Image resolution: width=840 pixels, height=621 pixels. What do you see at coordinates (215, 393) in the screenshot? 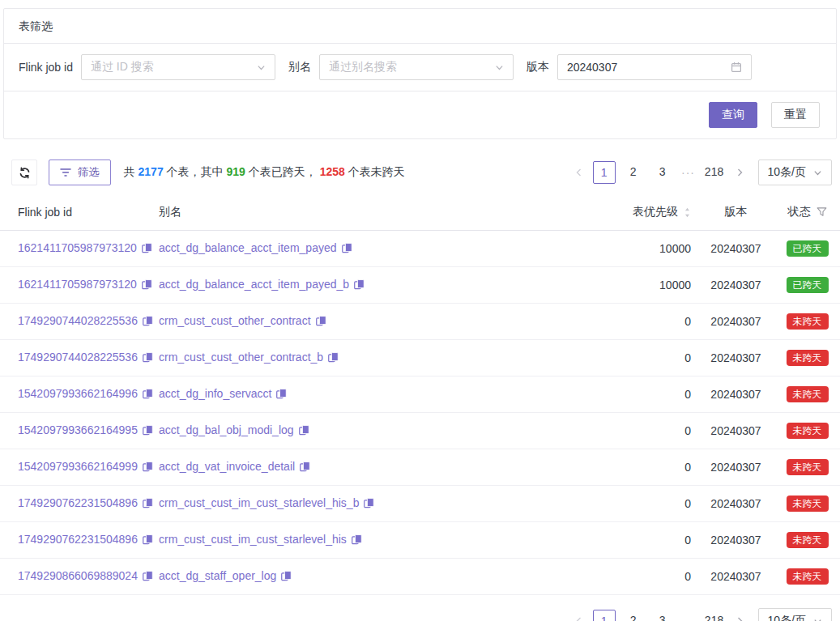
I see `alias-link: acct_dg_info_servacct` at bounding box center [215, 393].